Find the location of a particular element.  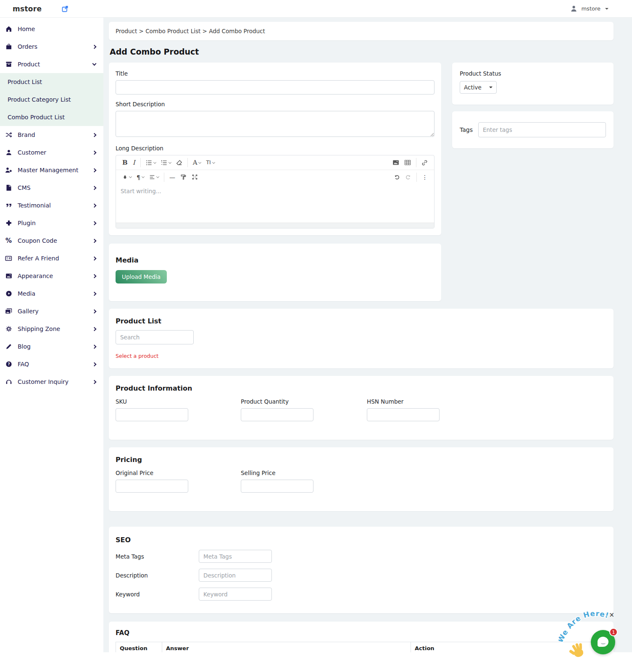

seo-description-label: Description is located at coordinates (157, 575).